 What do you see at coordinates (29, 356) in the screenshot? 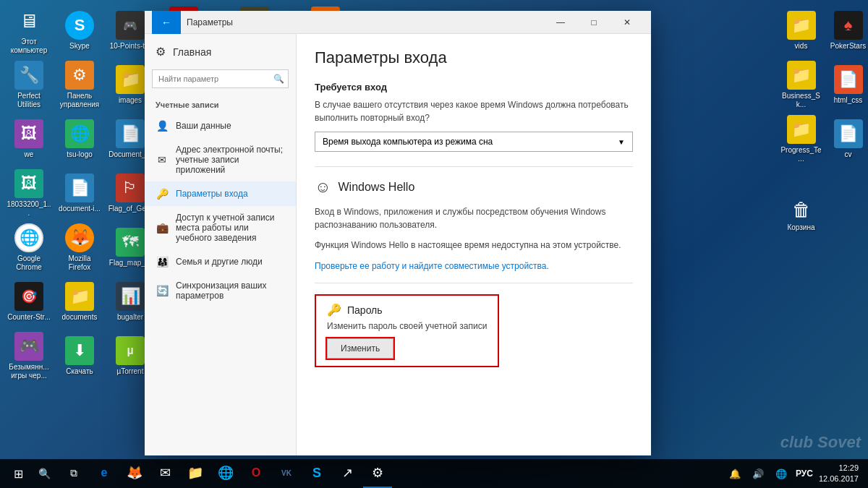
I see `desktop-icon-game: 🎮 Безымянн... игры чер...` at bounding box center [29, 356].